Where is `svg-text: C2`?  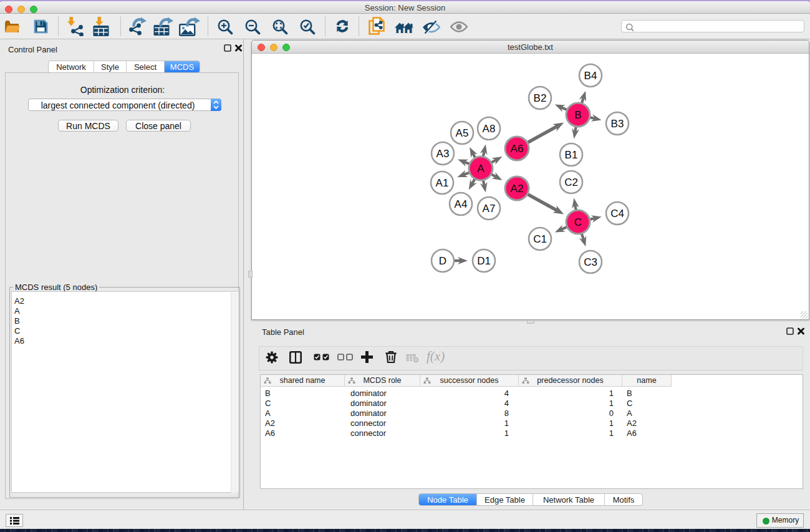
svg-text: C2 is located at coordinates (571, 182).